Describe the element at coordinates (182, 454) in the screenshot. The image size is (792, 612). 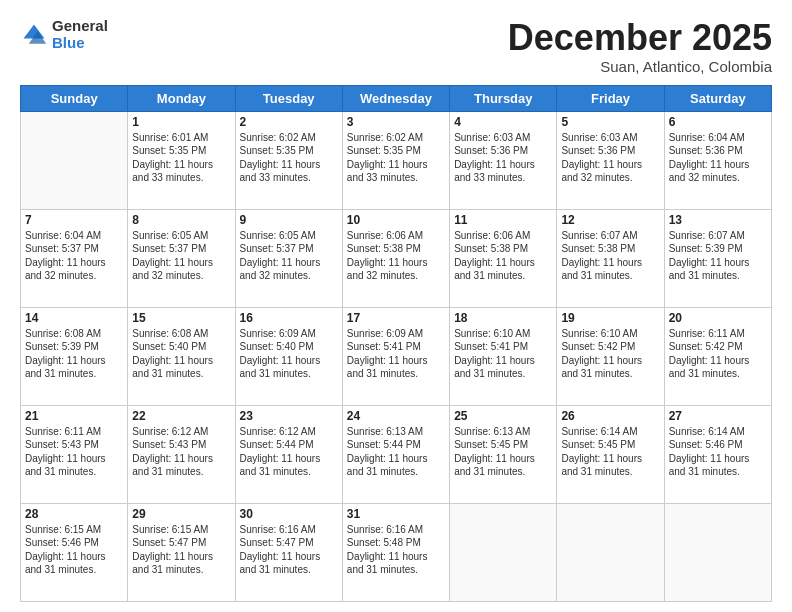
I see `calendar-cell: 22Sunrise: 6:12 AMSunset: 5:43 PMDayligh…` at that location.